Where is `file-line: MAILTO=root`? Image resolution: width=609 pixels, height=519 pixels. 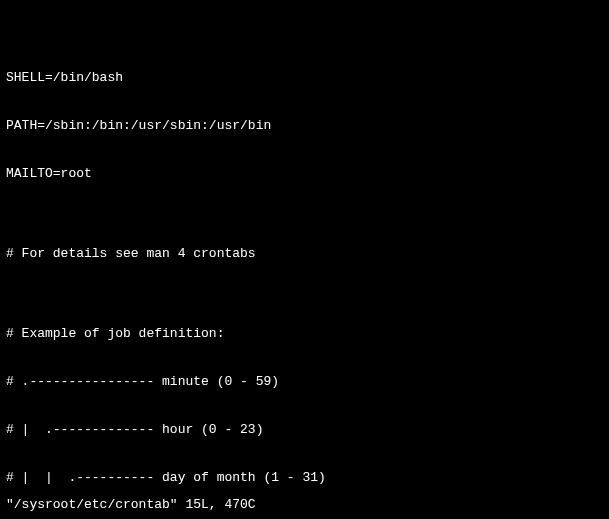
file-line: MAILTO=root is located at coordinates (304, 174).